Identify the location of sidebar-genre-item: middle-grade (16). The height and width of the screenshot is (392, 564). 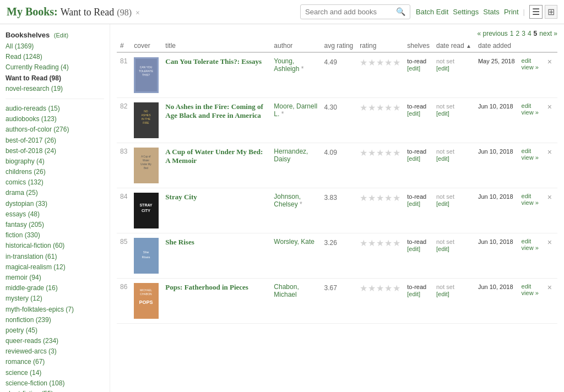
(55, 288).